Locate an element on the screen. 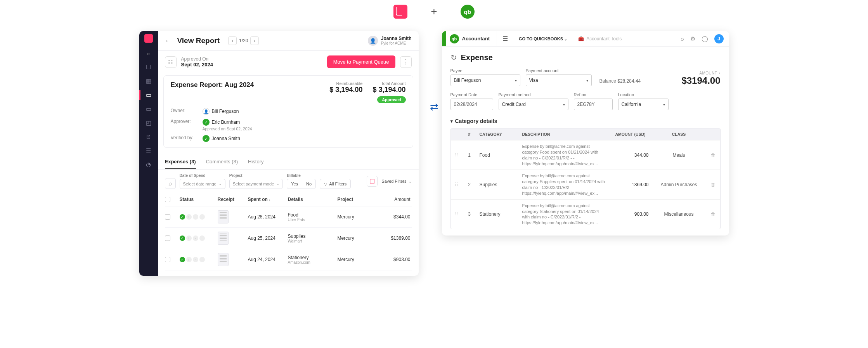  qb-top-bar: qb Accountant ☰ GO TO QUICKBOOKS ⌄ 🧰Acco… is located at coordinates (586, 39).